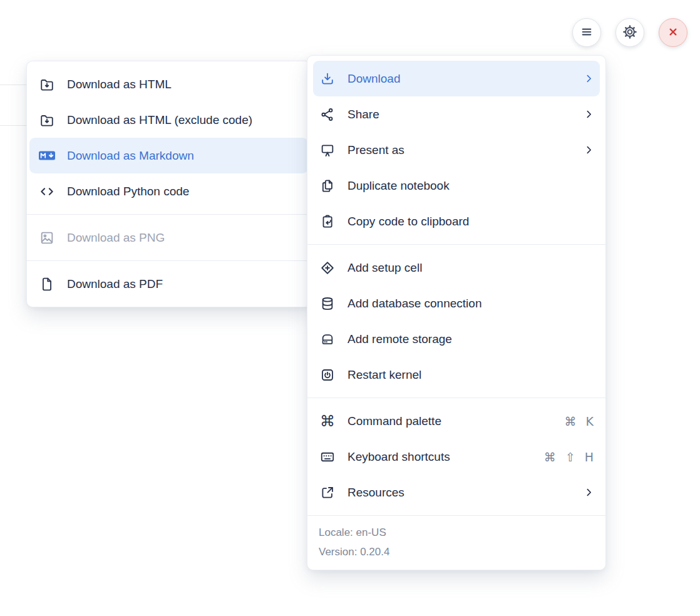 This screenshot has height=616, width=700. I want to click on menu-item-label: Download as PNG, so click(183, 238).